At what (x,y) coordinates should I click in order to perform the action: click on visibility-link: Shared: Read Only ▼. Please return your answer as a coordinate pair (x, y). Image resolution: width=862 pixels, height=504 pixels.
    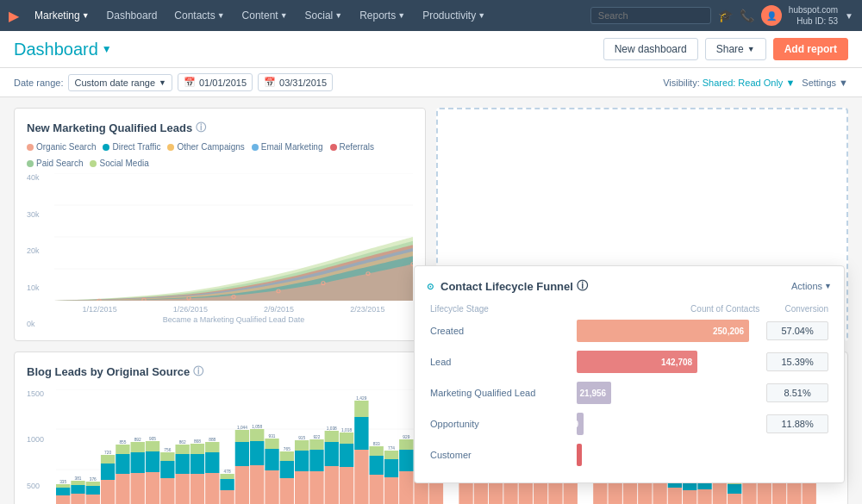
    Looking at the image, I should click on (749, 83).